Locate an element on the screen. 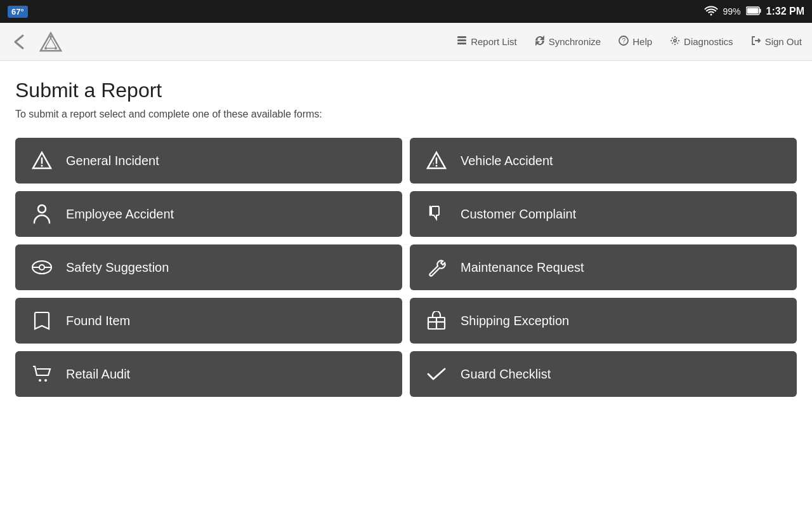 This screenshot has height=508, width=812. nav-help: ? Help is located at coordinates (636, 42).